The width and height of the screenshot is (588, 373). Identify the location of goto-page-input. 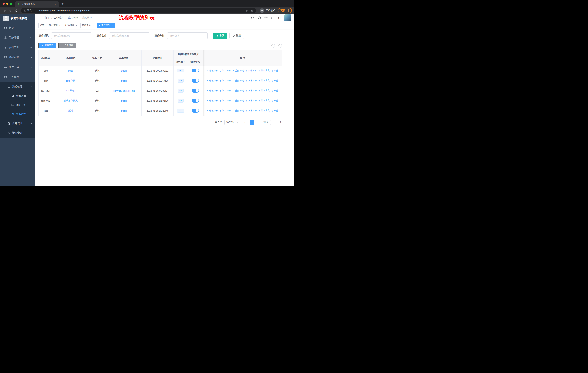
(274, 122).